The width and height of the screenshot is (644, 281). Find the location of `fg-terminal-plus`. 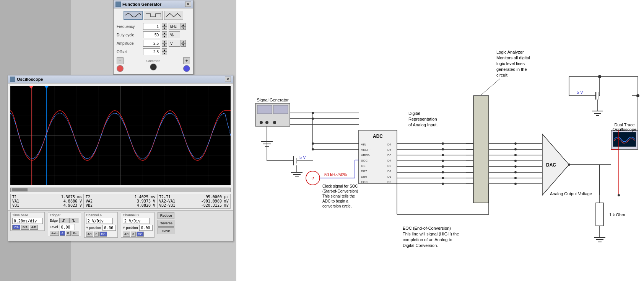

fg-terminal-plus is located at coordinates (187, 69).